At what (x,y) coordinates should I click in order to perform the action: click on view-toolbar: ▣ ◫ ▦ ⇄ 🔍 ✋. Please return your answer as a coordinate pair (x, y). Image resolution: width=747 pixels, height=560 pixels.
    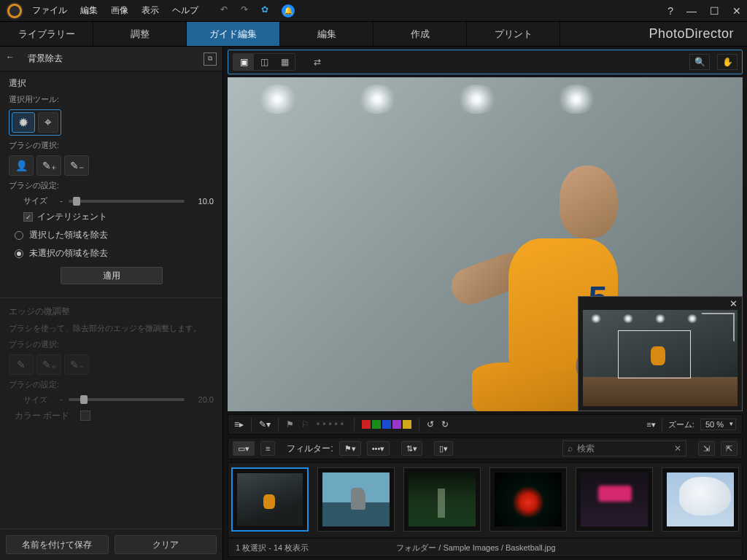
    Looking at the image, I should click on (485, 62).